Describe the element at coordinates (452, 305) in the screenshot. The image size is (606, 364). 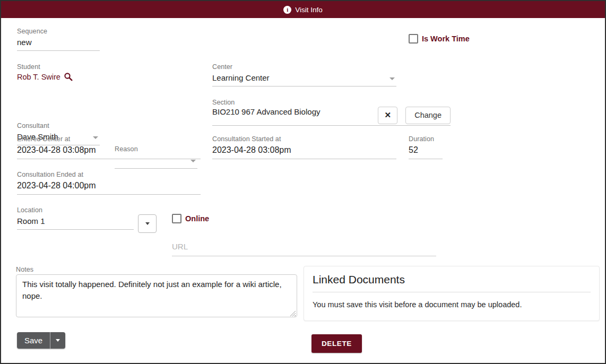
I see `linked-documents-message: You must save this visit before a docume…` at that location.